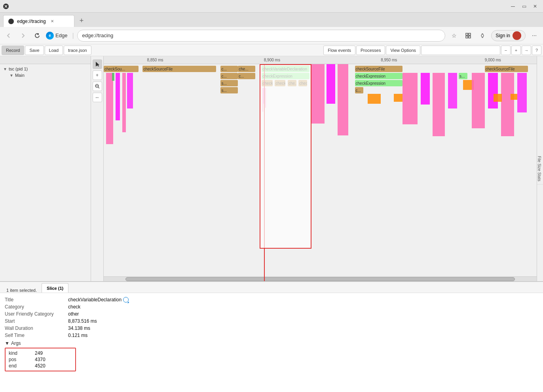 This screenshot has width=543, height=392. Describe the element at coordinates (52, 21) in the screenshot. I see `tab-close-button: ✕` at that location.